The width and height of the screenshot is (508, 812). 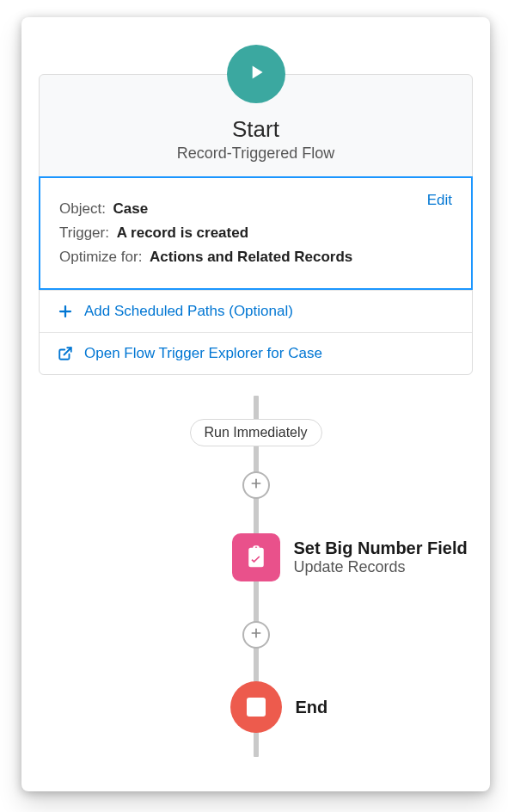 What do you see at coordinates (256, 209) in the screenshot?
I see `config-object-row: Object: Case` at bounding box center [256, 209].